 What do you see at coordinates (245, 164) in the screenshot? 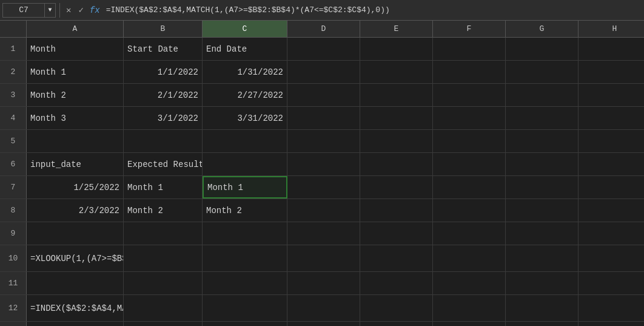
I see `cell-C6` at bounding box center [245, 164].